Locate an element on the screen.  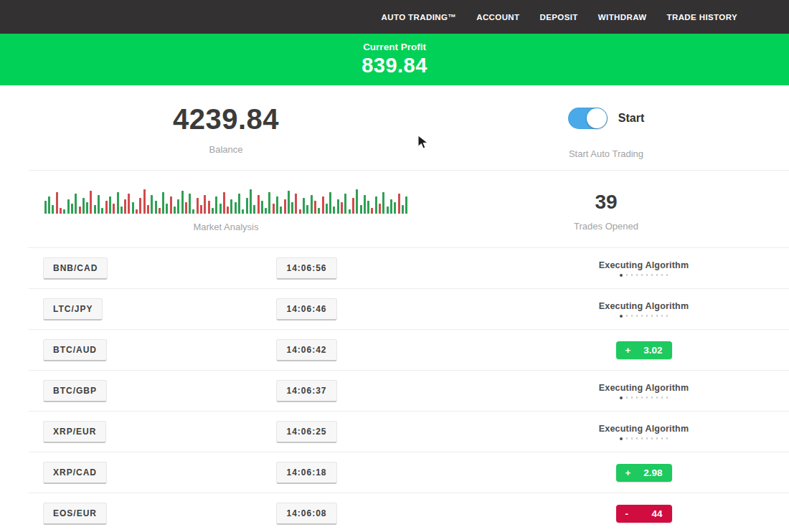
auto-trading-toggle is located at coordinates (588, 118).